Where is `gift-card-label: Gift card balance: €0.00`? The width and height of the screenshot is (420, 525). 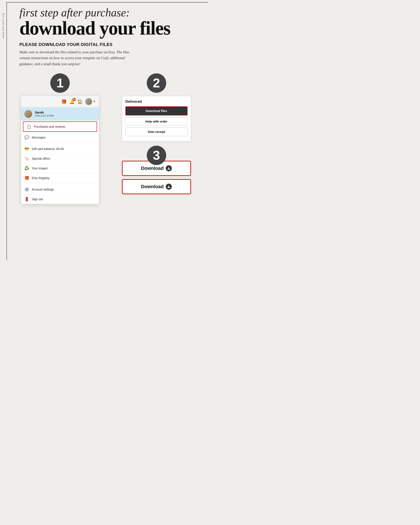 gift-card-label: Gift card balance: €0.00 is located at coordinates (48, 149).